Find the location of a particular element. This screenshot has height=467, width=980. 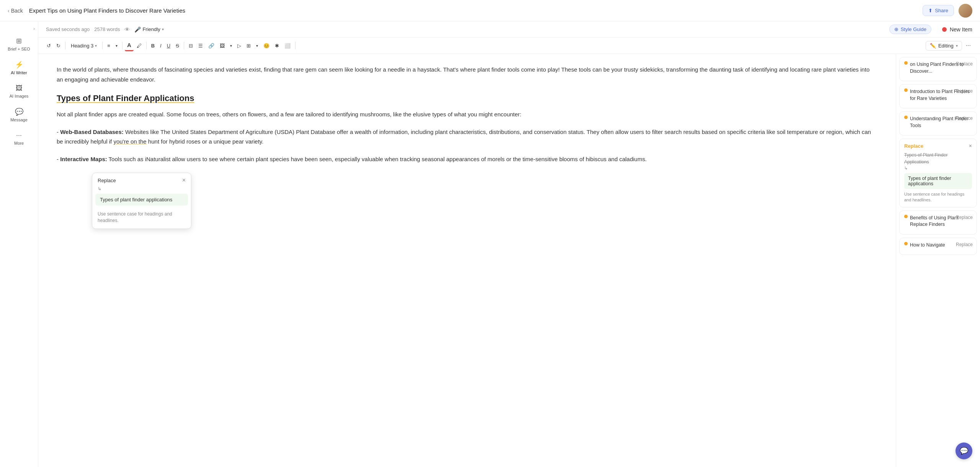

new-item-button: New Item is located at coordinates (957, 29).